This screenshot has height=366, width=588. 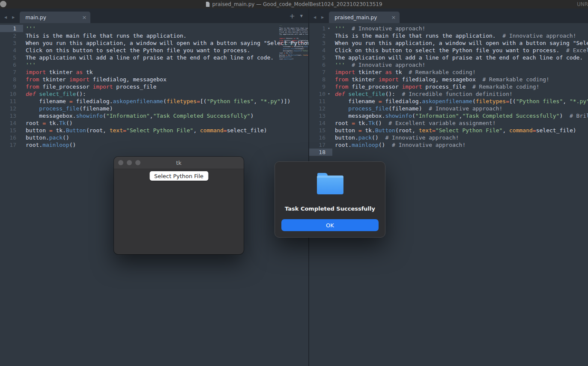 I want to click on select-python-file-button: Select Python File, so click(x=179, y=176).